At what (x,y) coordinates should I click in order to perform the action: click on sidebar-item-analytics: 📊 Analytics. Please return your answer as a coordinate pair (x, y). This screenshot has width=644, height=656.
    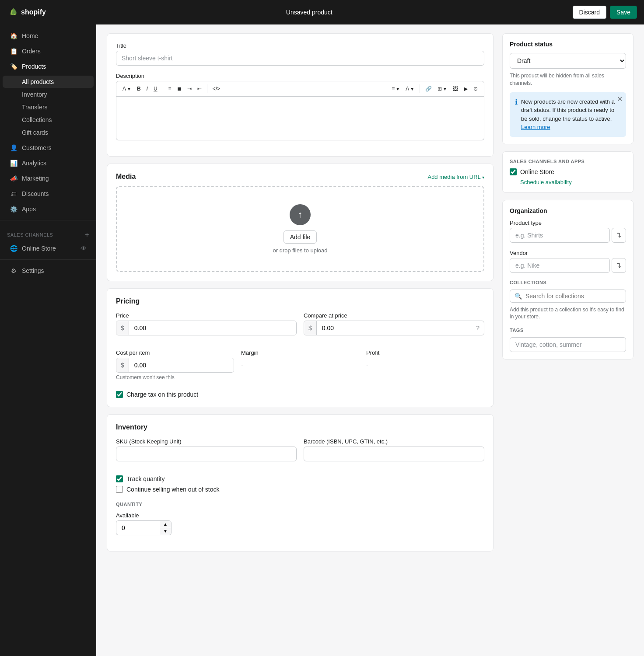
    Looking at the image, I should click on (48, 163).